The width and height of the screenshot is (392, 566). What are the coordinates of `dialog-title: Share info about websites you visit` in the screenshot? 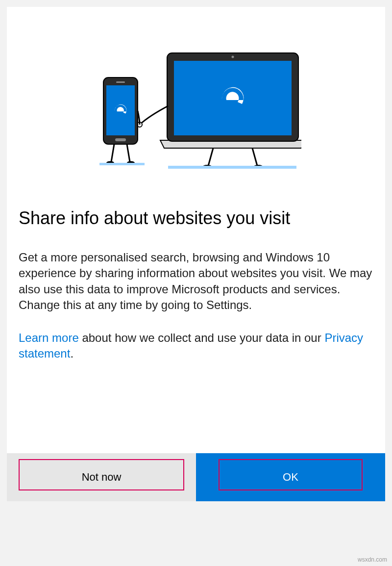 It's located at (196, 218).